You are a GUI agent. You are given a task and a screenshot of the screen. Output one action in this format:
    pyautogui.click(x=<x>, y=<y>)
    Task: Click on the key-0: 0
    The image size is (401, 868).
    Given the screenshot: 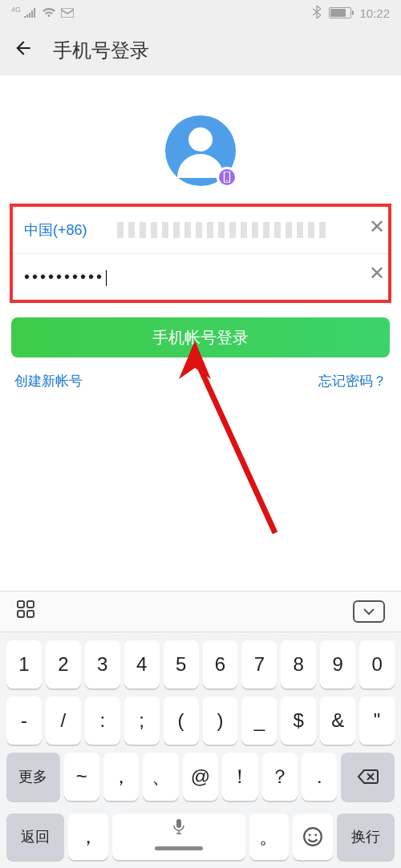 What is the action you would take?
    pyautogui.click(x=377, y=664)
    